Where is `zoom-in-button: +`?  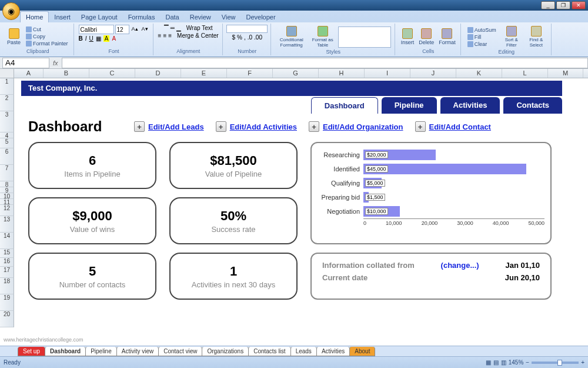 zoom-in-button: + is located at coordinates (583, 363).